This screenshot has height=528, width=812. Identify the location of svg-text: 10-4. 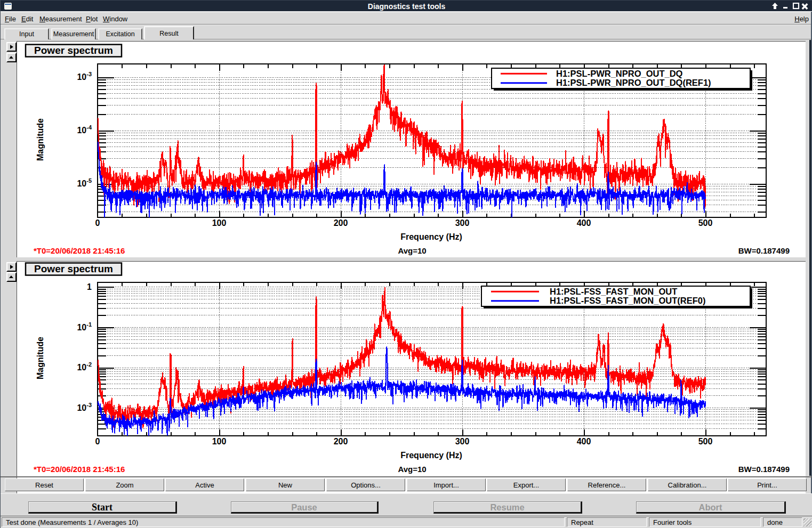
(84, 129).